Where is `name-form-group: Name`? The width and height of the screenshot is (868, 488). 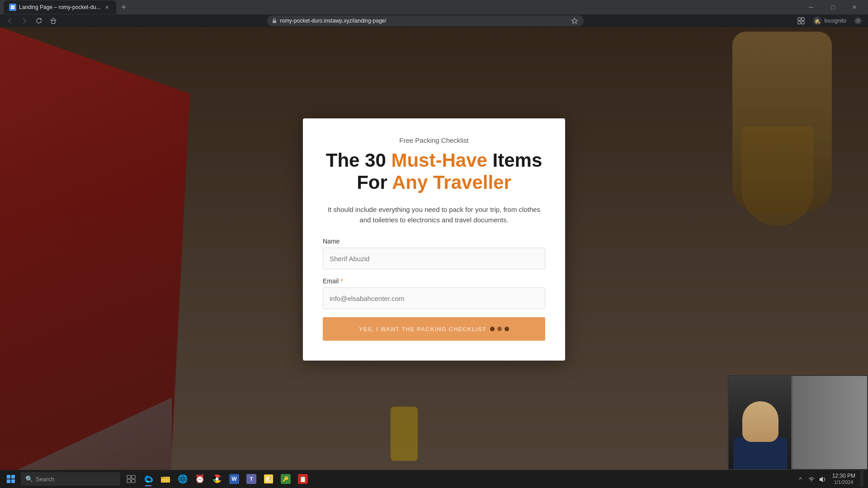 name-form-group: Name is located at coordinates (434, 253).